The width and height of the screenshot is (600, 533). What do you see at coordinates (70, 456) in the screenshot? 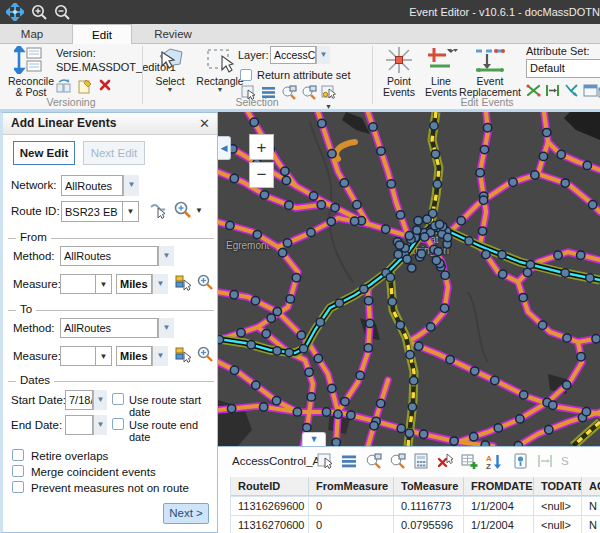
I see `retire-overlaps-label: Retire overlaps` at bounding box center [70, 456].